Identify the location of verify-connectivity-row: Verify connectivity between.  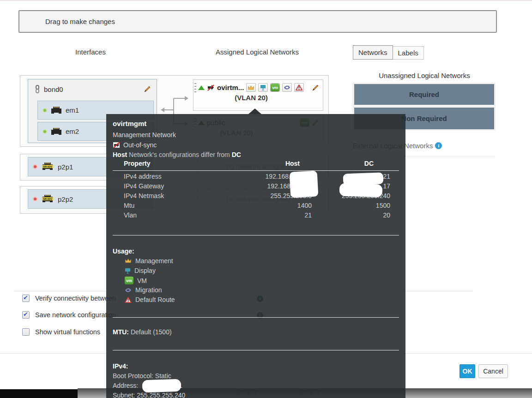
(69, 298).